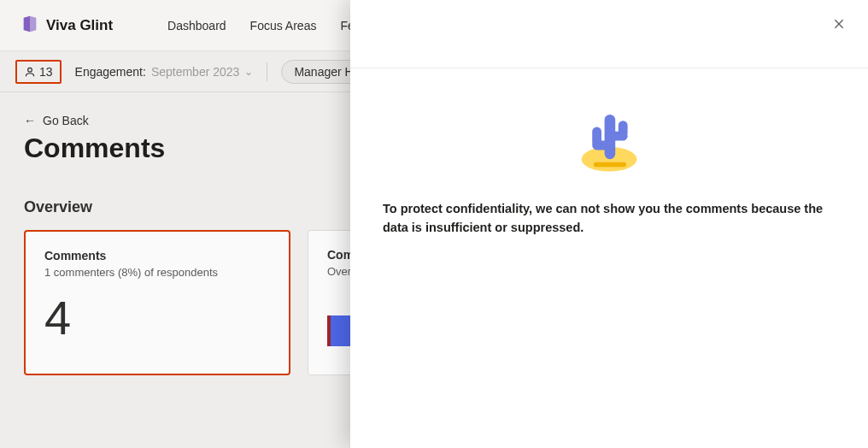 This screenshot has height=448, width=868. Describe the element at coordinates (30, 26) in the screenshot. I see `brand-logo-icon` at that location.